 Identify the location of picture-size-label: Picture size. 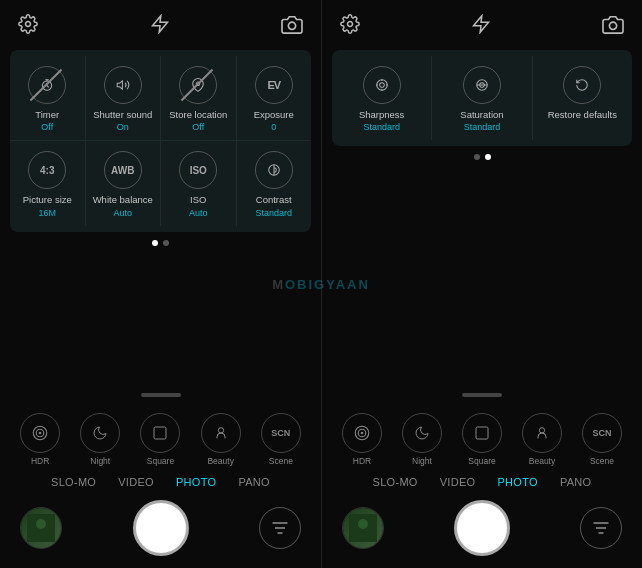
(48, 200).